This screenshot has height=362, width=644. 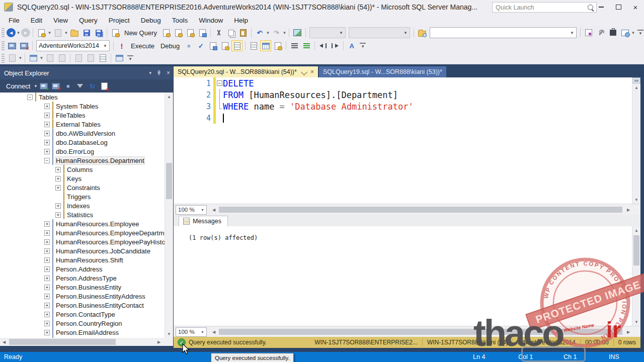 I want to click on tree-item-humanresources-shift: +HumanResources.Shift, so click(x=87, y=260).